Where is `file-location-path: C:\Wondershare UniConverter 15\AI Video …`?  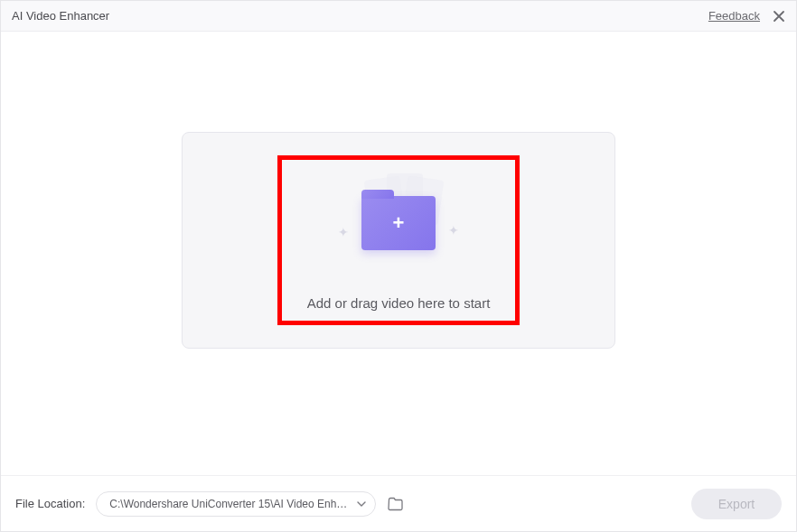
file-location-path: C:\Wondershare UniConverter 15\AI Video … is located at coordinates (229, 504).